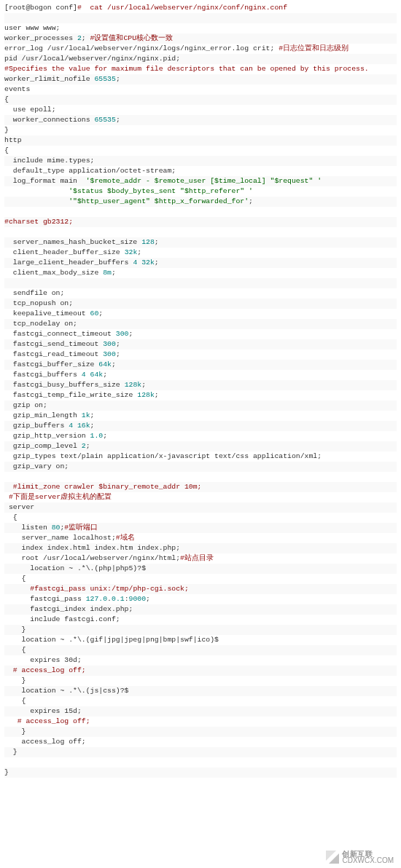  I want to click on code-line: #下面是server虚拟主机的配置, so click(200, 497).